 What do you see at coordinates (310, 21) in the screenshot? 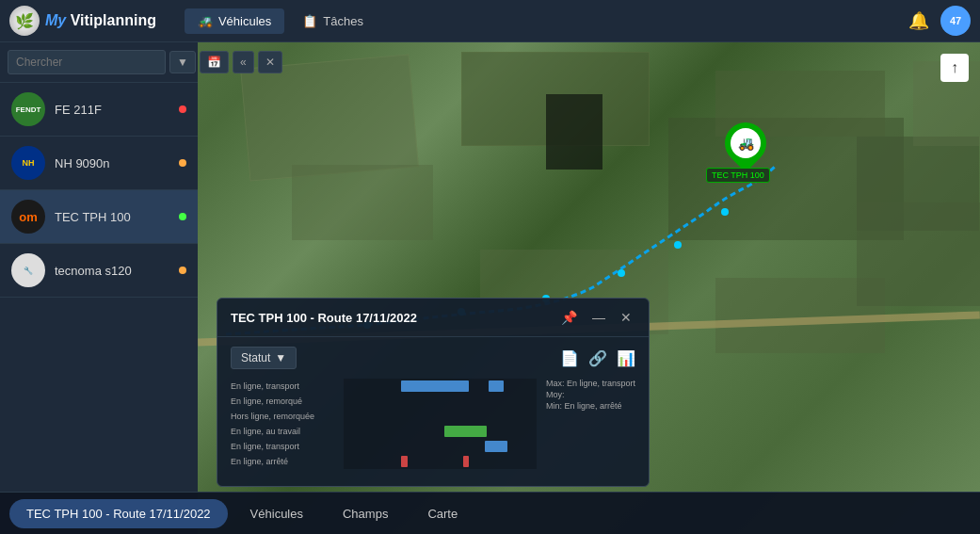
I see `tasks-icon: 📋` at bounding box center [310, 21].